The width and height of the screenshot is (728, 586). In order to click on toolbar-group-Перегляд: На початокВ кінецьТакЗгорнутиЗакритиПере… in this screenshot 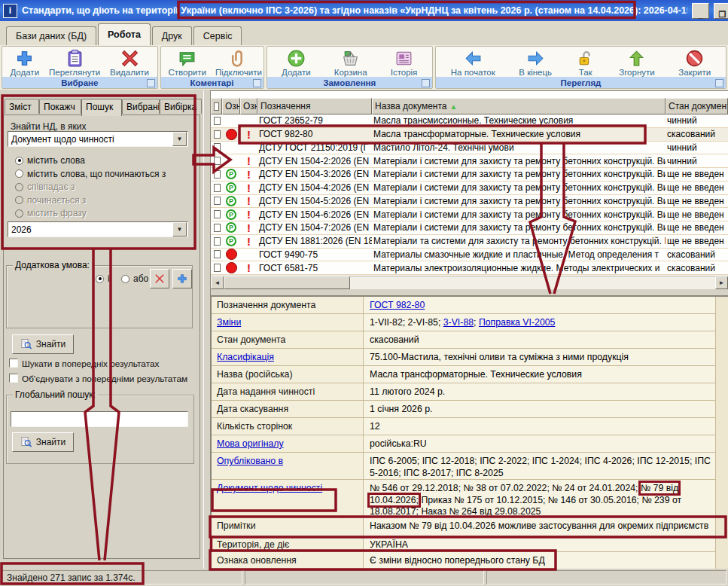, I will do `click(581, 68)`.